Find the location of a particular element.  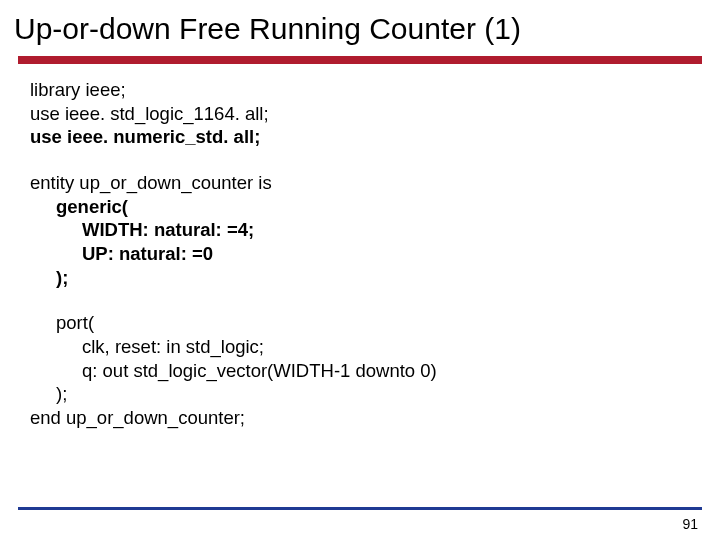

title-underline is located at coordinates (360, 60).